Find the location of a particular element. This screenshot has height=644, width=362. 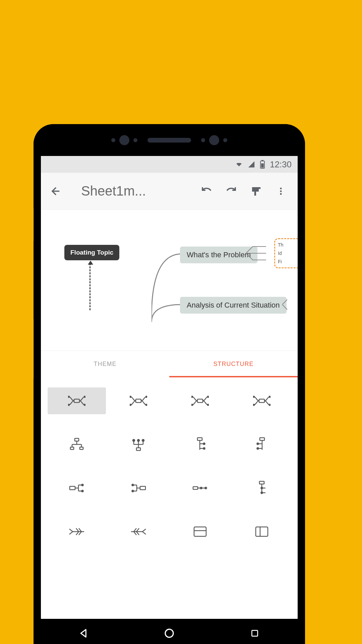

battery-icon is located at coordinates (262, 164).